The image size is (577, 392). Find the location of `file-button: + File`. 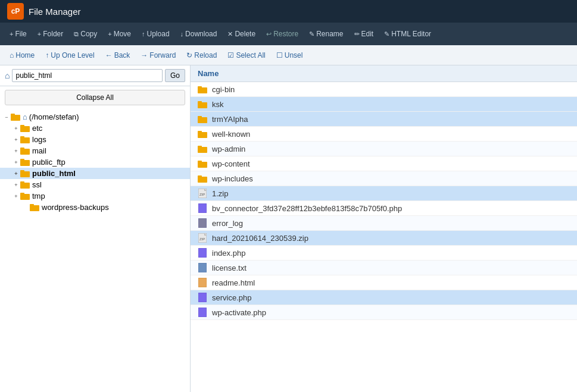

file-button: + File is located at coordinates (18, 34).